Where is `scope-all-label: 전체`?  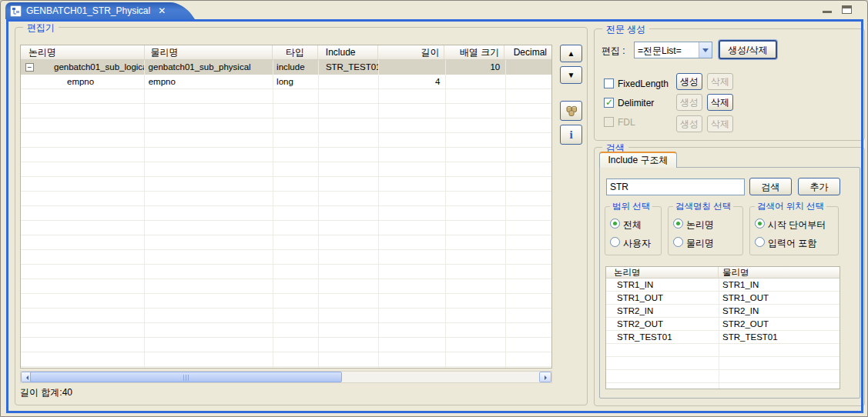 scope-all-label: 전체 is located at coordinates (632, 225).